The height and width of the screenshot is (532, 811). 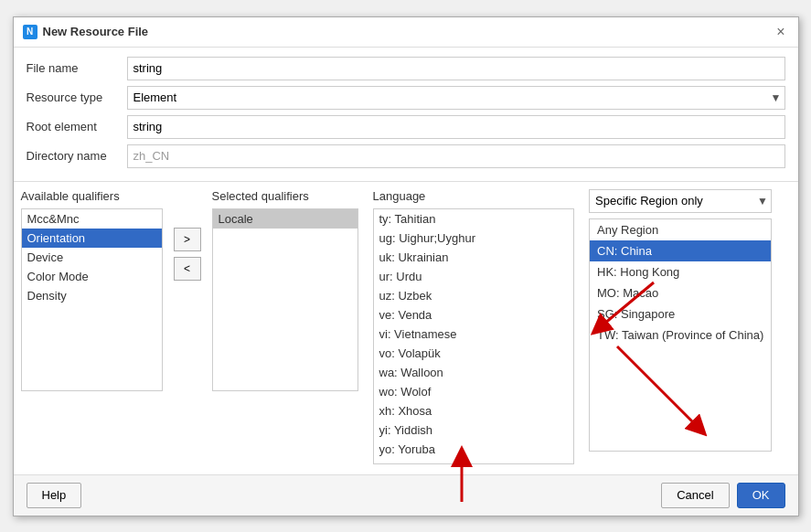 I want to click on lang-yoruba: yo: Yoruba, so click(x=474, y=450).